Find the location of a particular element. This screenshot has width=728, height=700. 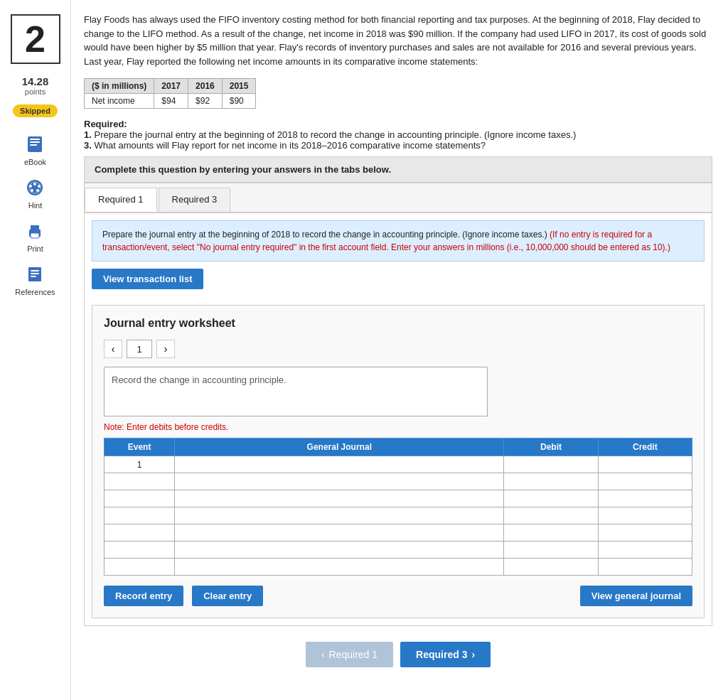

next-page-button: › is located at coordinates (166, 349).